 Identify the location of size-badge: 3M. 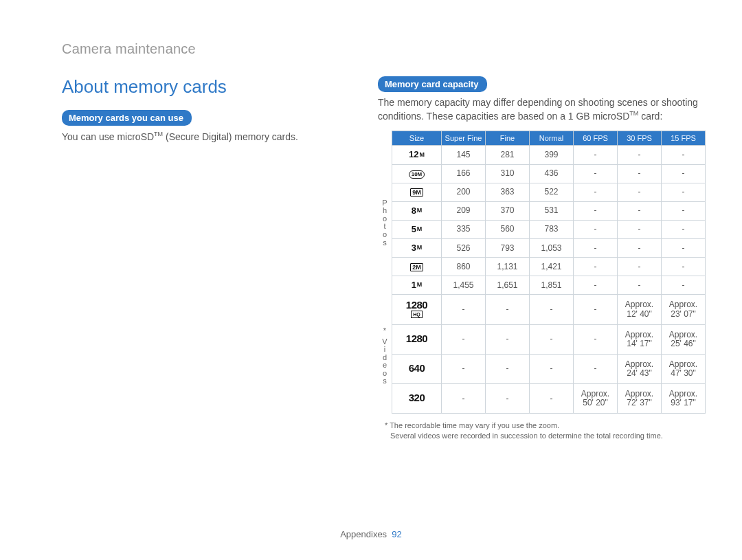
(417, 248).